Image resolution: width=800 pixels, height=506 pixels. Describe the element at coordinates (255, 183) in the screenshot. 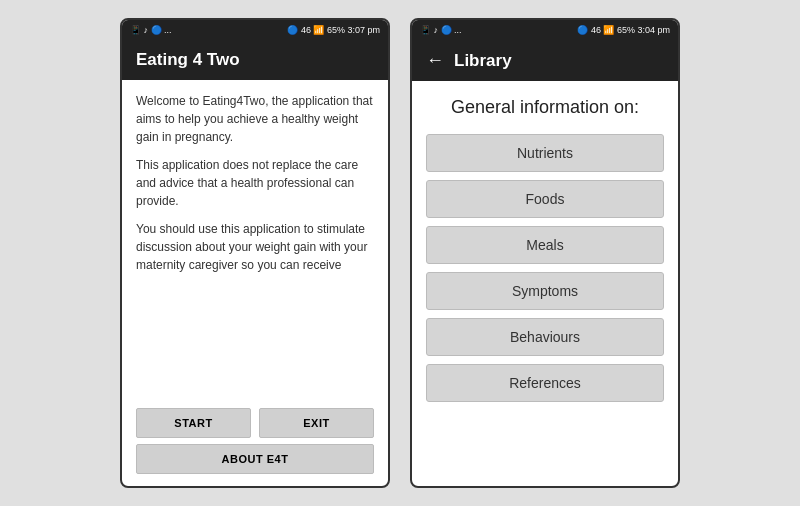

I see `para2: This application does not replace the ca…` at that location.